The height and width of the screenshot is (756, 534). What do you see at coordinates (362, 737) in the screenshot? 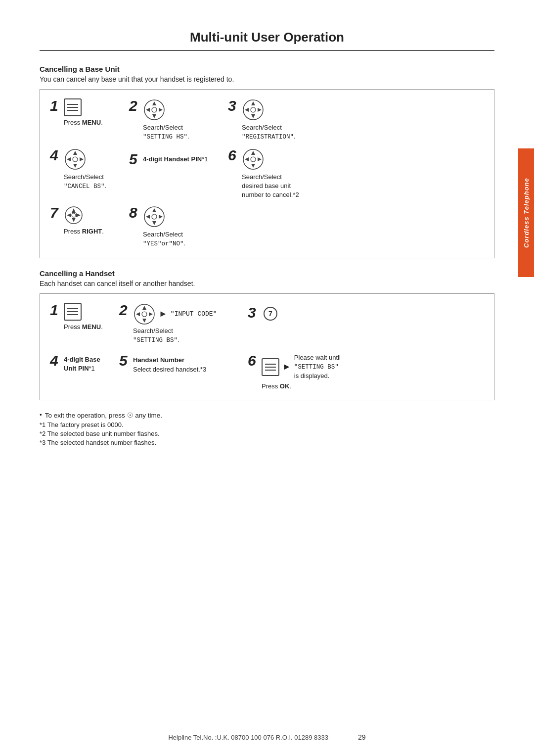
I see `page-number: 29` at bounding box center [362, 737].